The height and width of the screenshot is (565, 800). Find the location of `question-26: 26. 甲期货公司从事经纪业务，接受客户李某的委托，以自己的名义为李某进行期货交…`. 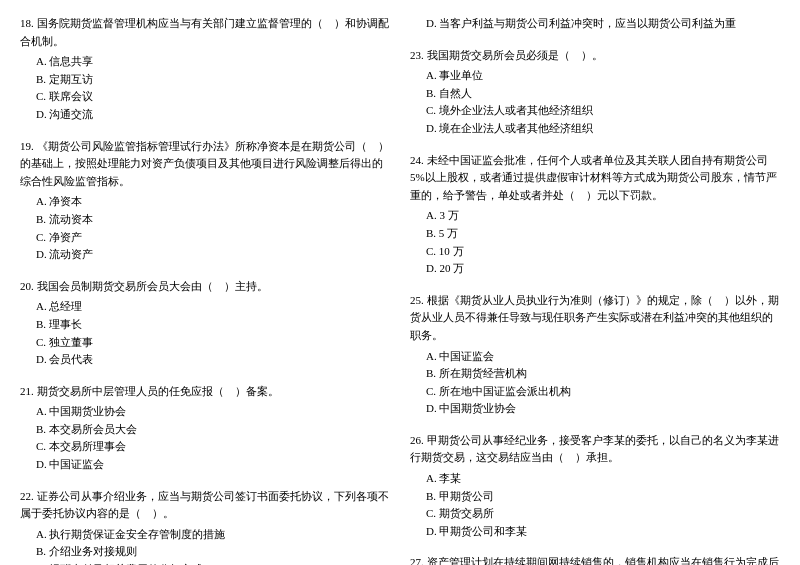

question-26: 26. 甲期货公司从事经纪业务，接受客户李某的委托，以自己的名义为李某进行期货交… is located at coordinates (595, 486).